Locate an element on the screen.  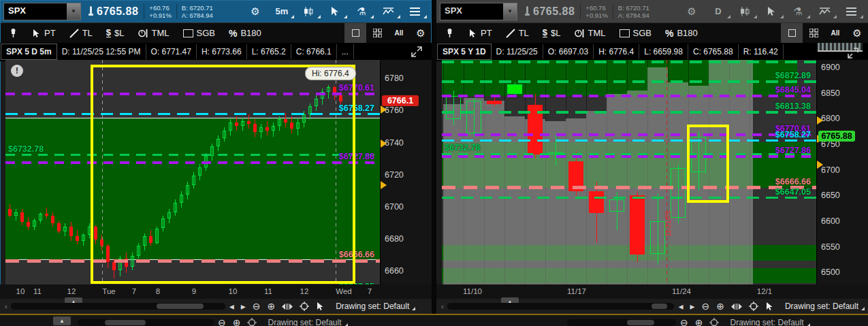
drawing-rect is located at coordinates (708, 163).